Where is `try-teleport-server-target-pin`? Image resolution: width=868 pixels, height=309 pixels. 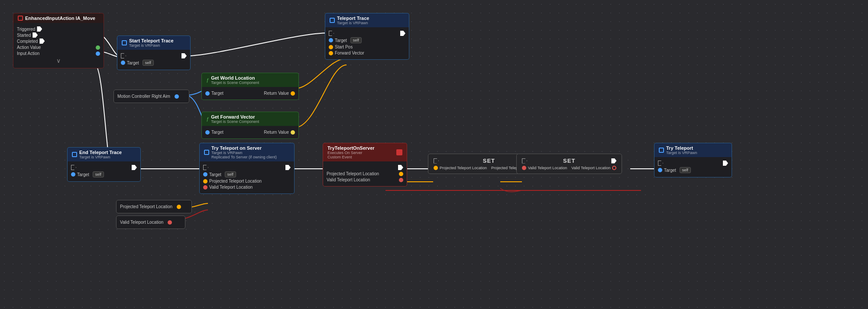
try-teleport-server-target-pin is located at coordinates (205, 174).